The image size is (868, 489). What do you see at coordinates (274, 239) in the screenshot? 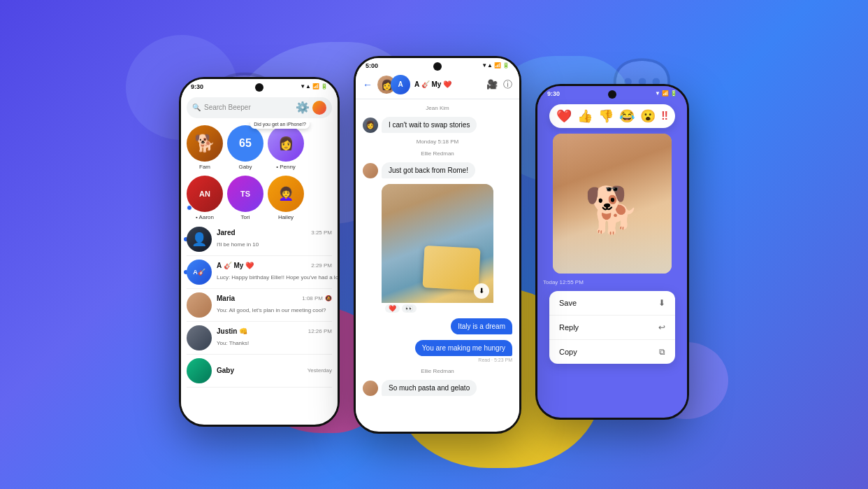
I see `jared-info: Jared 3:25 PM I'll be home in 10` at bounding box center [274, 239].